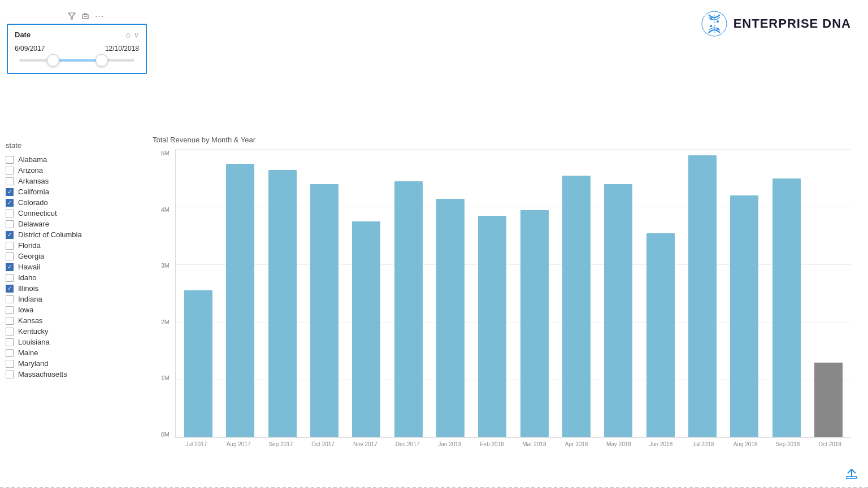 This screenshot has height=488, width=868. I want to click on state-item: Iowa, so click(73, 310).